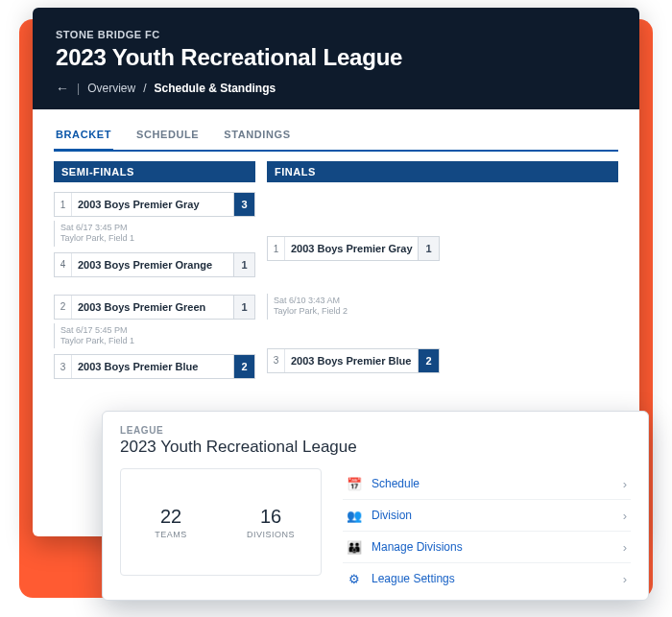 This screenshot has width=672, height=617. What do you see at coordinates (353, 307) in the screenshot?
I see `match-meta: Sat 6/10 3:43 AM Taylor Park, Field 2` at bounding box center [353, 307].